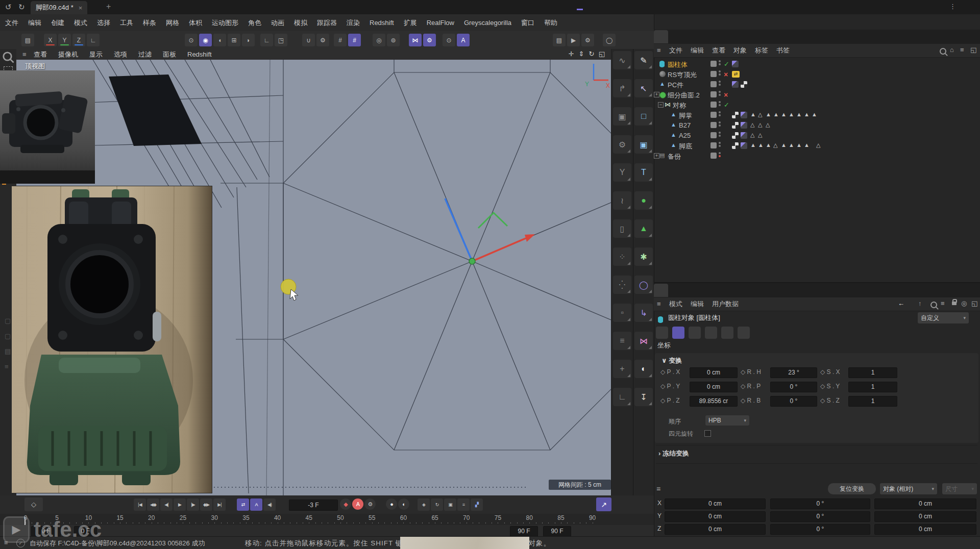  Describe the element at coordinates (323, 40) in the screenshot. I see `magnet-settings-icon: ⚙` at that location.